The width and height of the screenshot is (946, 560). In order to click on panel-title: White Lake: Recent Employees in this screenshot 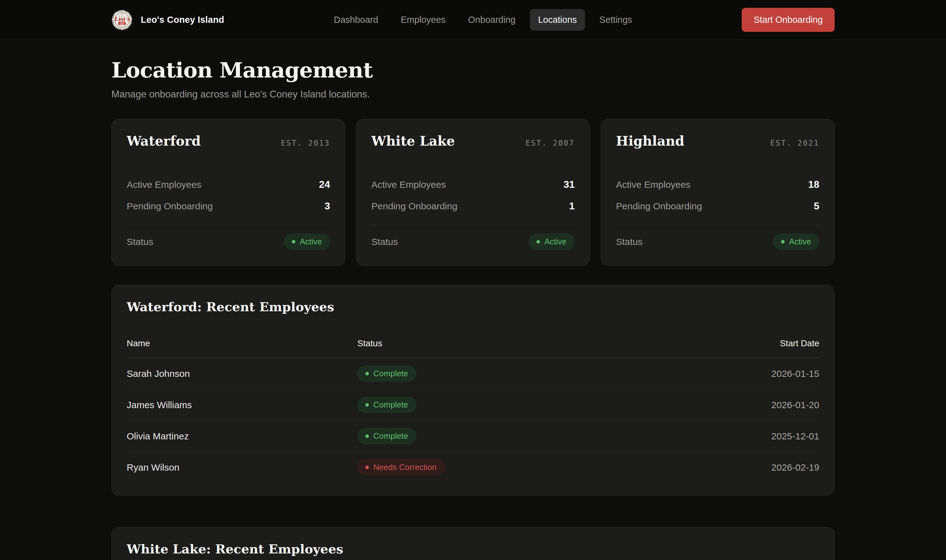, I will do `click(473, 549)`.